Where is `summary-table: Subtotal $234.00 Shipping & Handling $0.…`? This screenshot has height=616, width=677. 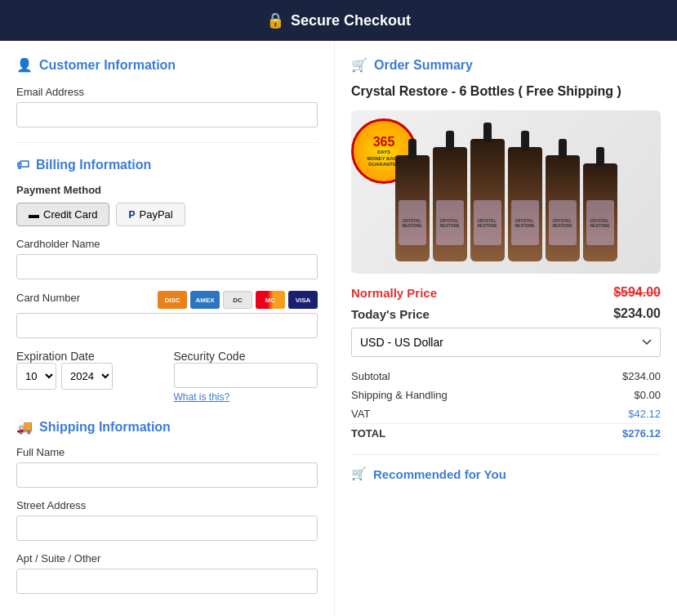
summary-table: Subtotal $234.00 Shipping & Handling $0.… is located at coordinates (506, 405).